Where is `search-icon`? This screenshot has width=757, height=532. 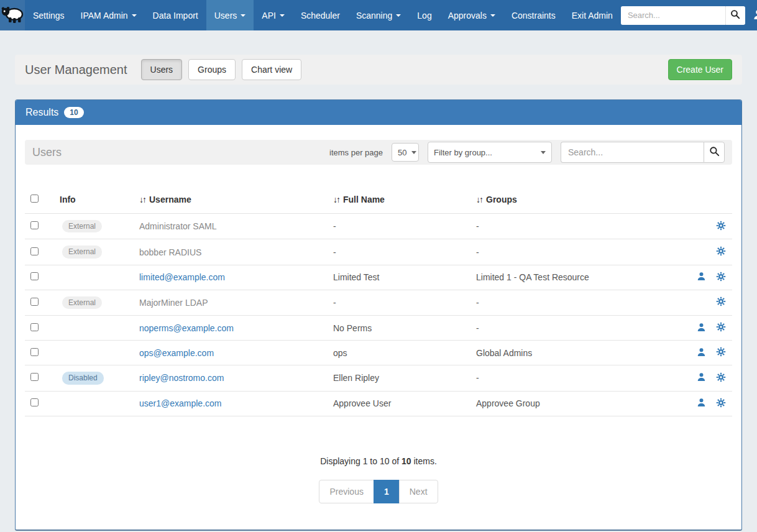 search-icon is located at coordinates (715, 152).